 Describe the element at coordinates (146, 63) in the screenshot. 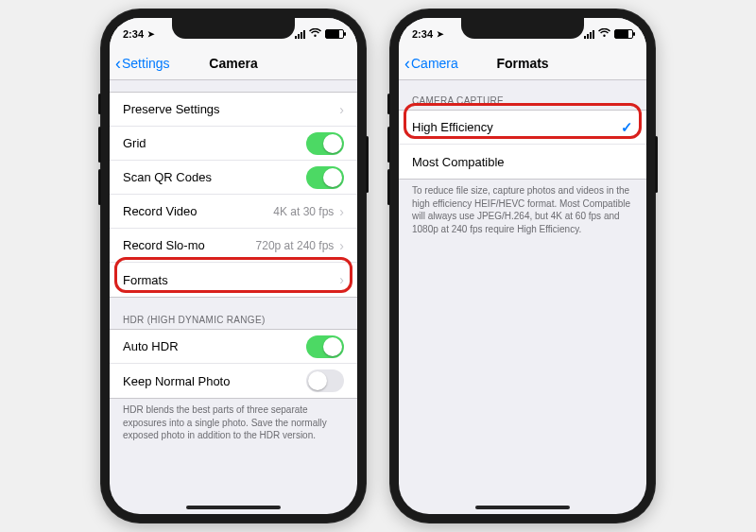

I see `back-label: Settings` at that location.